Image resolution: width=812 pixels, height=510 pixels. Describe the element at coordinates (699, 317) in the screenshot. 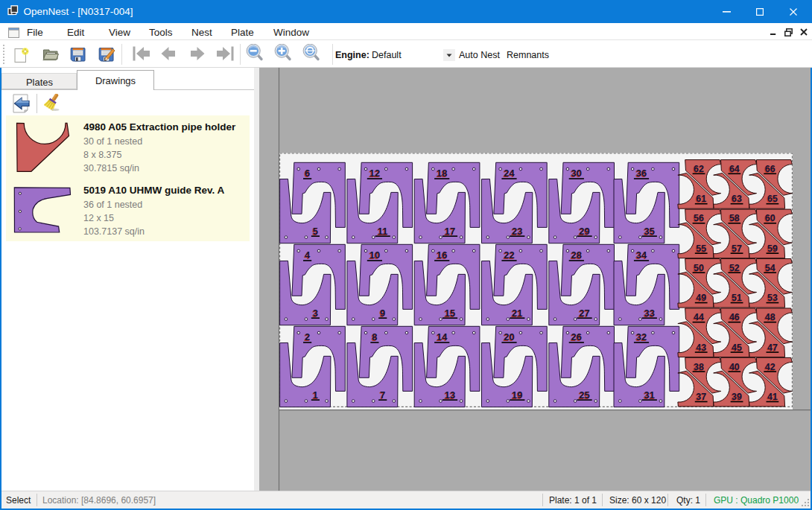

I see `svg-text: 44` at that location.